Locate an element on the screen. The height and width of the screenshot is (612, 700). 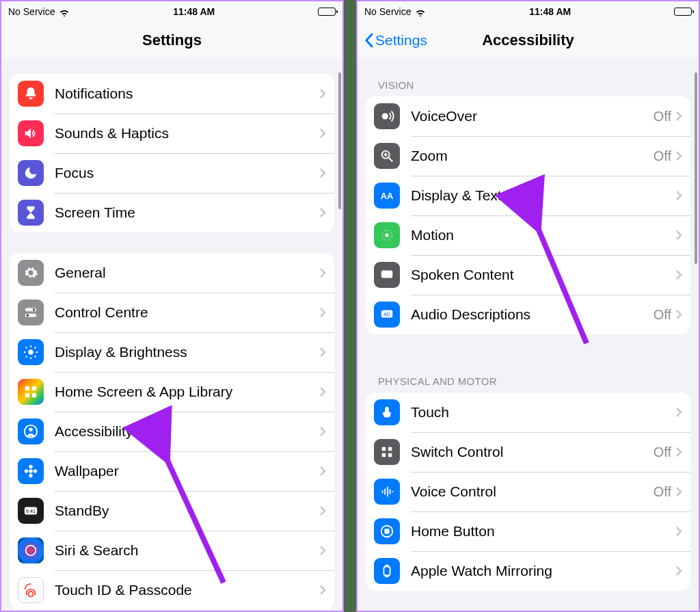
sun-icon is located at coordinates (31, 352).